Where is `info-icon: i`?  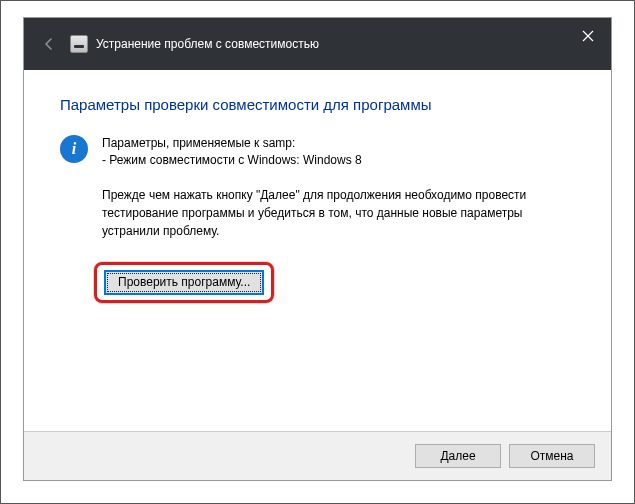 info-icon: i is located at coordinates (74, 149).